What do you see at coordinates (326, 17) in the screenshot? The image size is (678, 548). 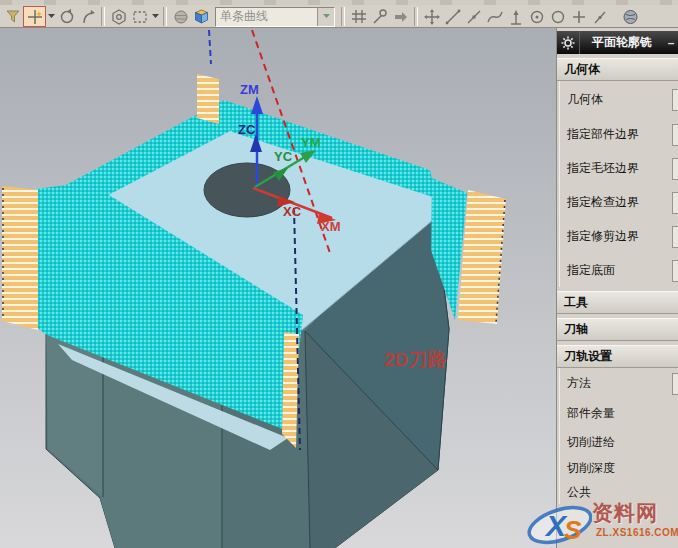 I see `combo-dropdown-icon` at bounding box center [326, 17].